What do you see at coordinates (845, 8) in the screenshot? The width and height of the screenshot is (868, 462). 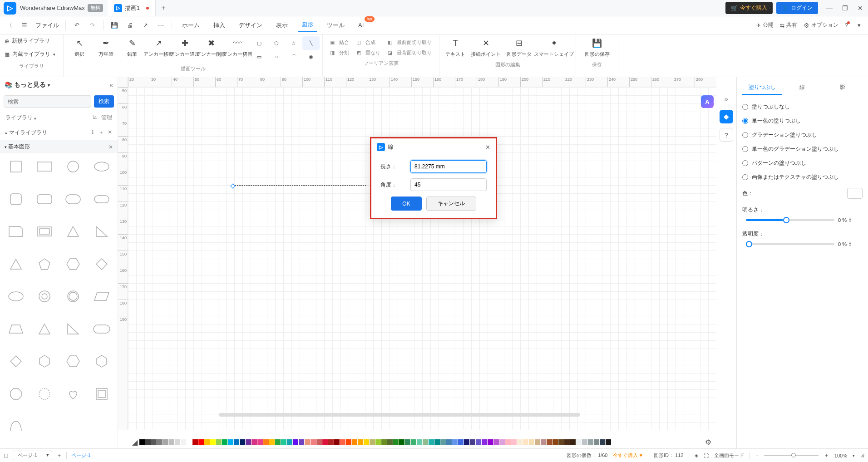 I see `window-maximize-button: ❐` at bounding box center [845, 8].